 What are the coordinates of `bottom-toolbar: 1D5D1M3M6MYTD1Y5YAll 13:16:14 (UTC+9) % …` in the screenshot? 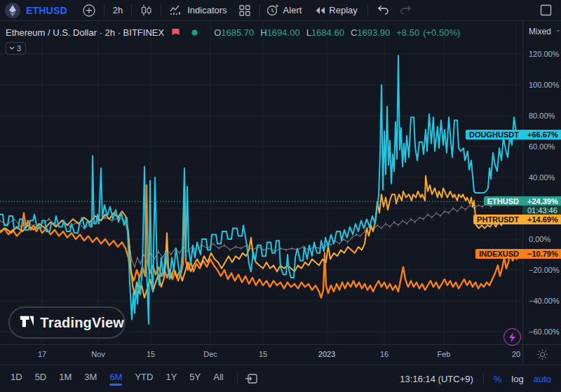 It's located at (280, 379).